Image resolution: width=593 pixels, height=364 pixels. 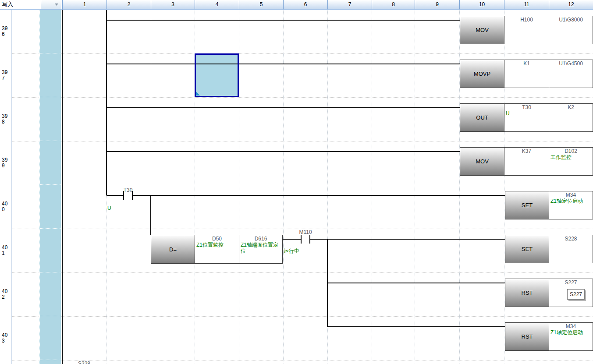 What do you see at coordinates (6, 119) in the screenshot?
I see `row-number-398: 398` at bounding box center [6, 119].